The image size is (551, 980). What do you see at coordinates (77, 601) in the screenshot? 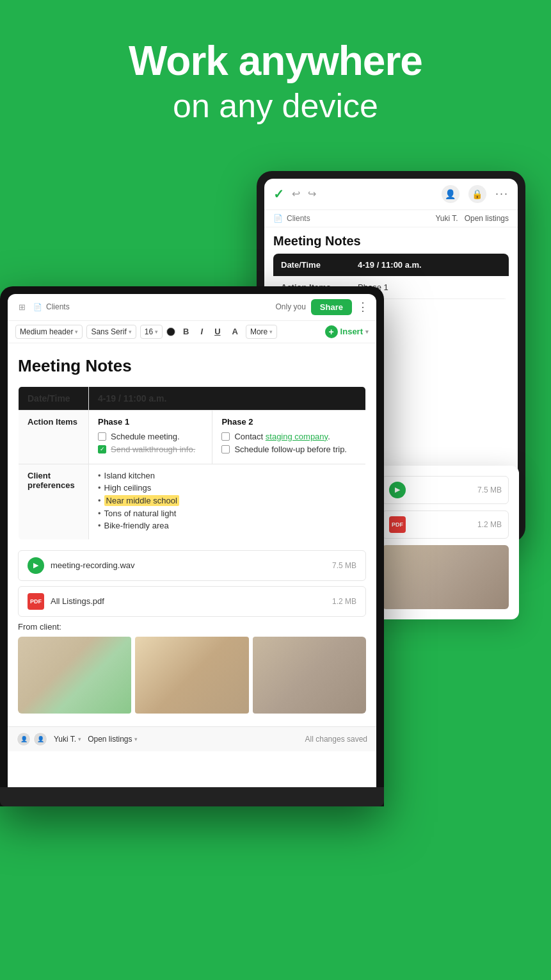
I see `pdf-file-name: All Listings.pdf` at bounding box center [77, 601].